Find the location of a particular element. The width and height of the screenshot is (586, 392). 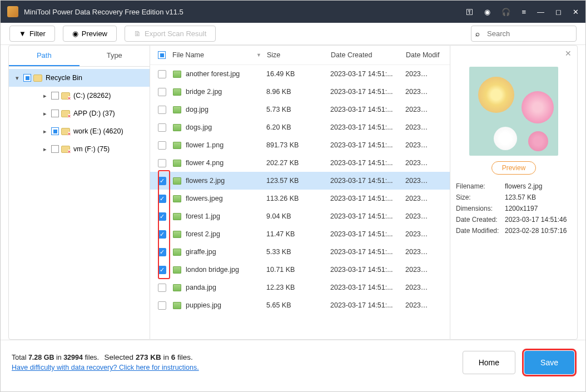

col-date-modified: Date Modif is located at coordinates (424, 55).